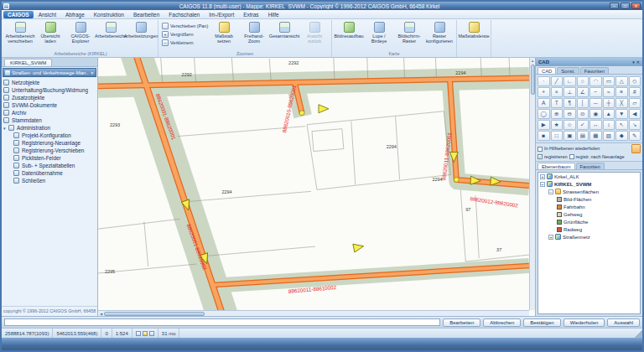 The height and width of the screenshot is (352, 644). Describe the element at coordinates (49, 151) in the screenshot. I see `sidebar-item-registrierung-verschieben: Registrierung-Verschieben` at that location.